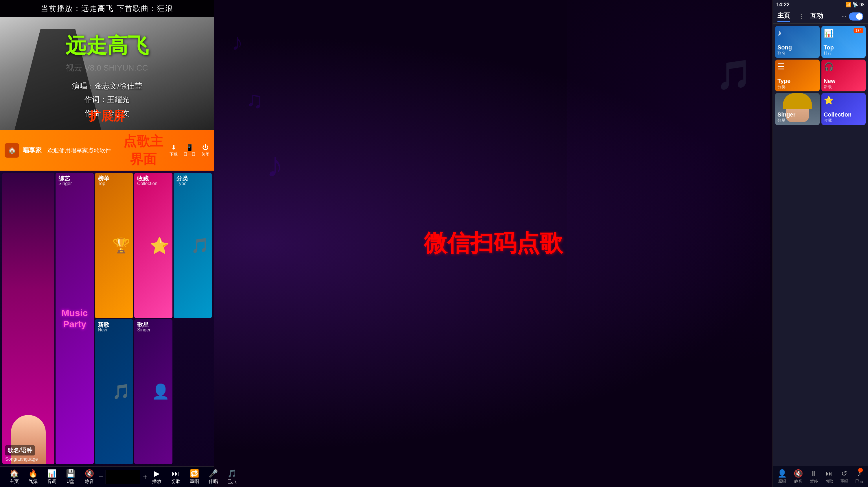 The height and width of the screenshot is (487, 868). I want to click on phone-nav: 主页 ⋮ 互动 ···, so click(820, 17).